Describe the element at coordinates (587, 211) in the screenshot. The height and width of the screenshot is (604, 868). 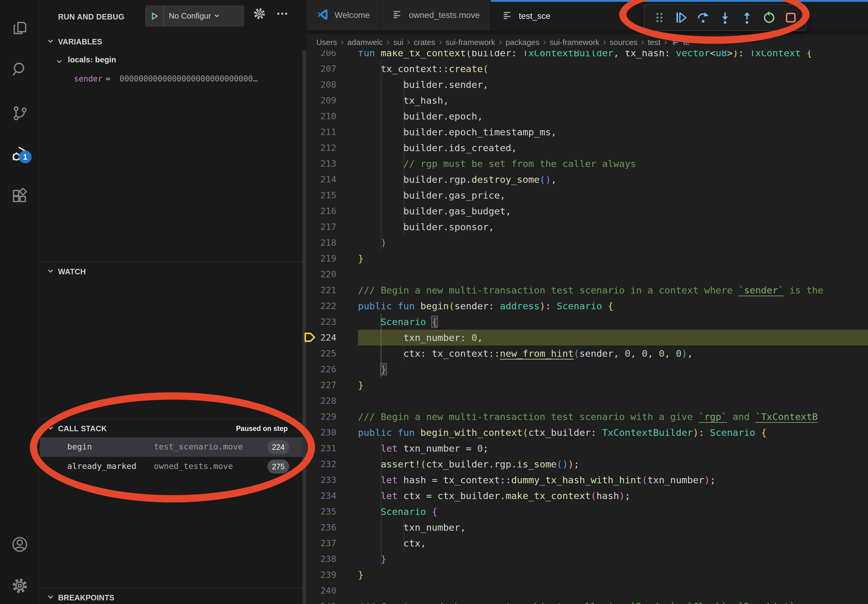
I see `code-line-216: 216 builder.gas_budget,` at that location.